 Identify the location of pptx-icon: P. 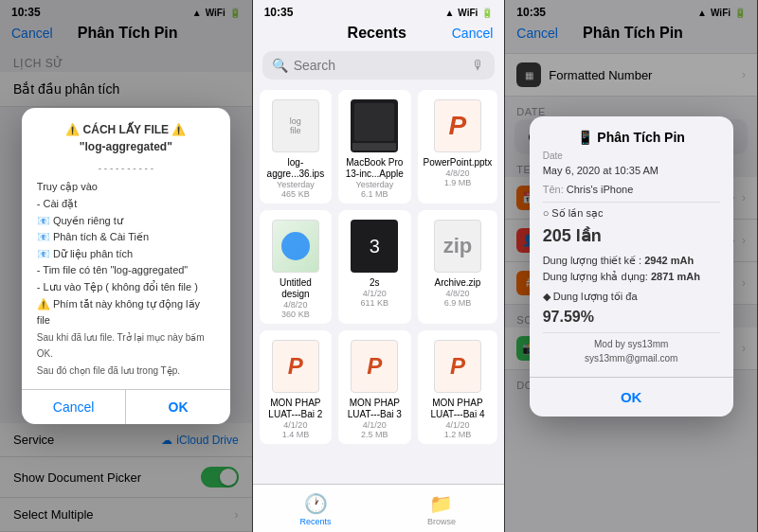
(459, 126).